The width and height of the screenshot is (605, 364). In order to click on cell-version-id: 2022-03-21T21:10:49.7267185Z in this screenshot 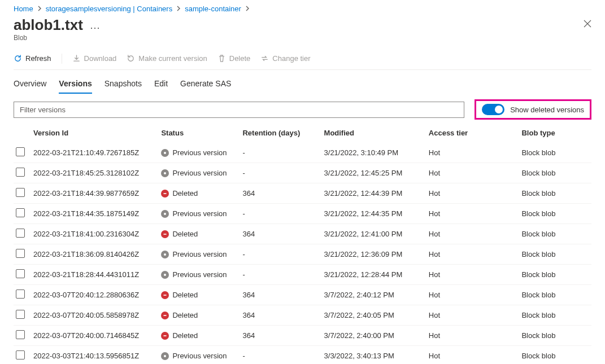, I will do `click(97, 153)`.